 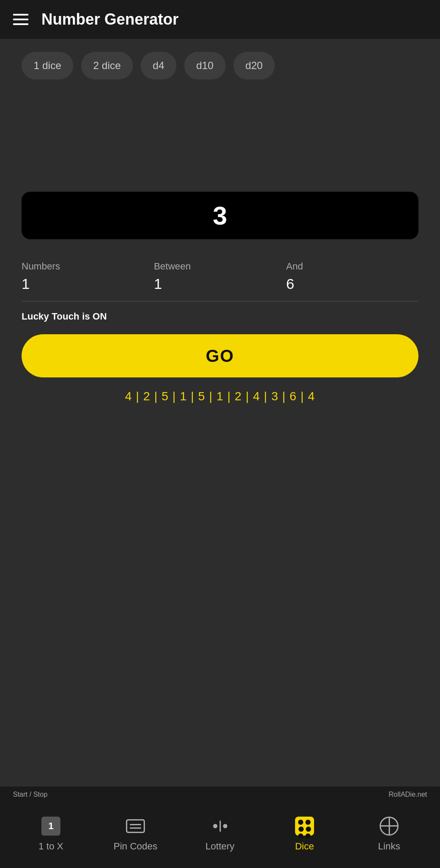 What do you see at coordinates (352, 284) in the screenshot?
I see `and-value: 6` at bounding box center [352, 284].